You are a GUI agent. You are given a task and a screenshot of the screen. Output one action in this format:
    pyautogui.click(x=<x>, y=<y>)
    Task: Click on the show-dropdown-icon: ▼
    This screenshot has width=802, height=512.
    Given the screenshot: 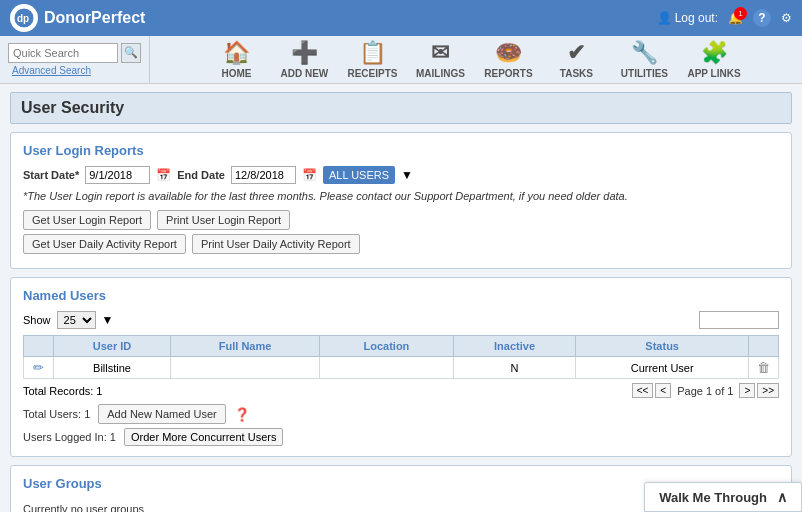 What is the action you would take?
    pyautogui.click(x=108, y=320)
    